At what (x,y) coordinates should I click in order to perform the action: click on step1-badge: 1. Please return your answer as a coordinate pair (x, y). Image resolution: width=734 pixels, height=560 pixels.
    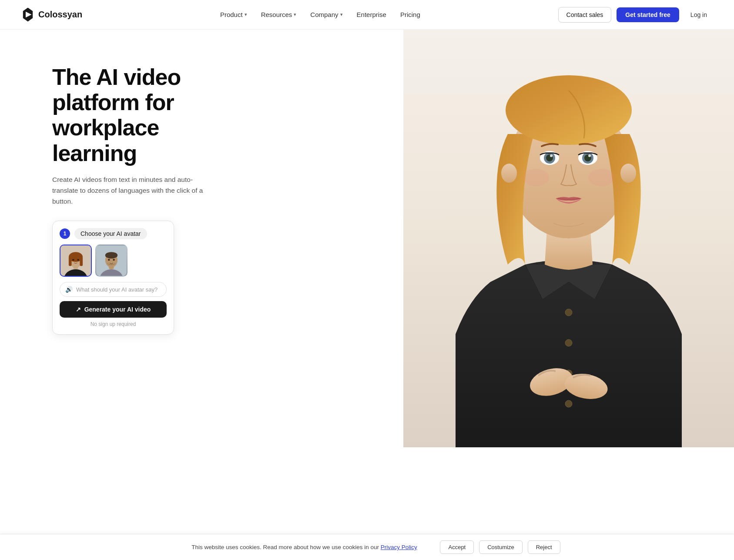
    Looking at the image, I should click on (65, 234).